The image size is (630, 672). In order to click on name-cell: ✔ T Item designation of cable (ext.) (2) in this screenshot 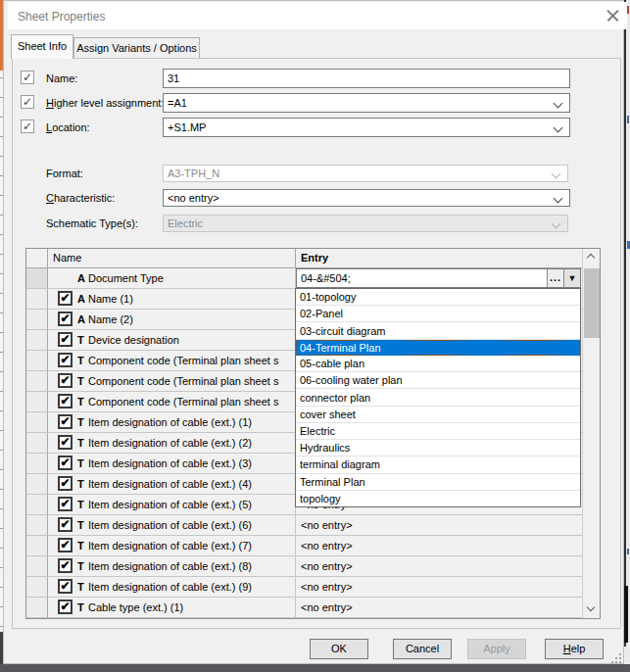, I will do `click(172, 443)`.